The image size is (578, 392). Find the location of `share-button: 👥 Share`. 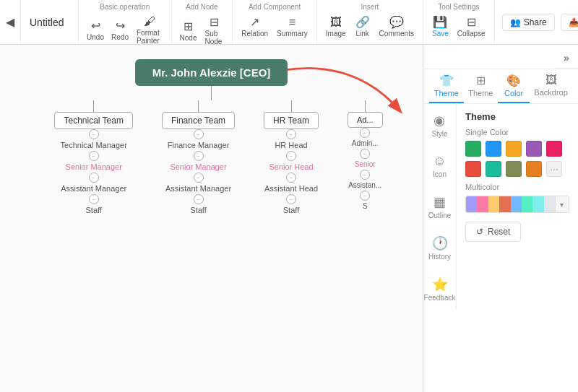

share-button: 👥 Share is located at coordinates (529, 22).